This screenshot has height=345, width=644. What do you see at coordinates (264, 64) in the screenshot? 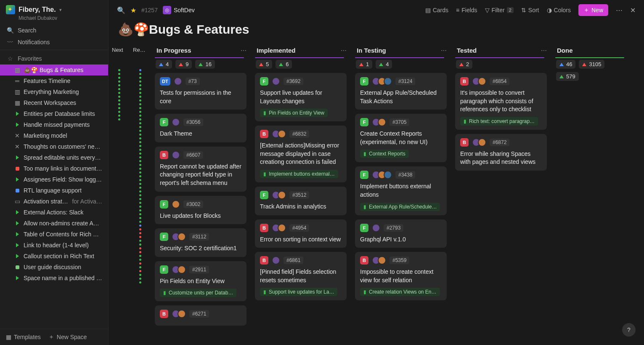
I see `counter: 5` at bounding box center [264, 64].